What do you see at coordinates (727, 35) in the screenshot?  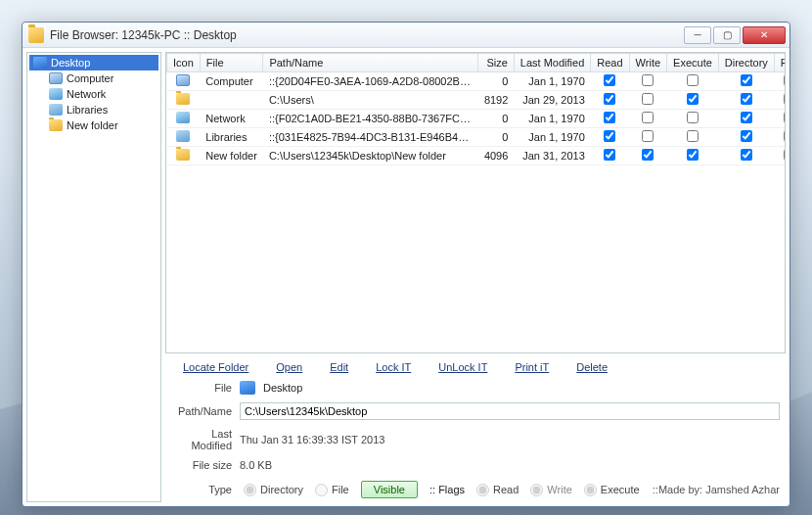 I see `maximize-button: ▢` at bounding box center [727, 35].